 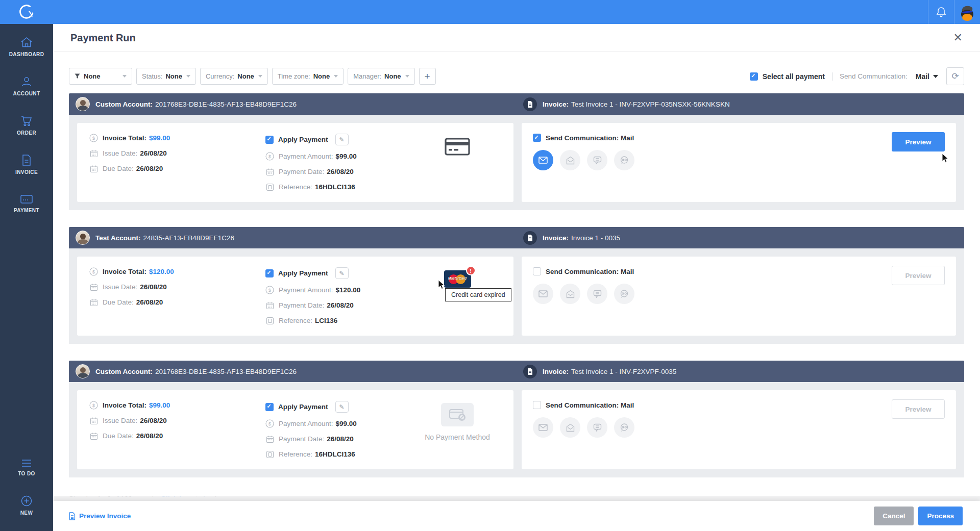 What do you see at coordinates (517, 516) in the screenshot?
I see `footer: Preview Invoice Cancel Process` at bounding box center [517, 516].